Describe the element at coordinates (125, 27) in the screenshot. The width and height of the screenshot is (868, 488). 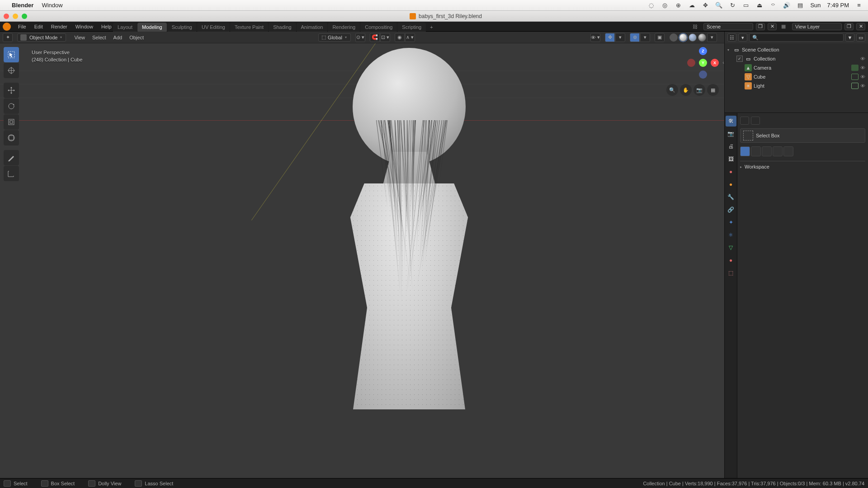
I see `tab-layout: Layout` at that location.